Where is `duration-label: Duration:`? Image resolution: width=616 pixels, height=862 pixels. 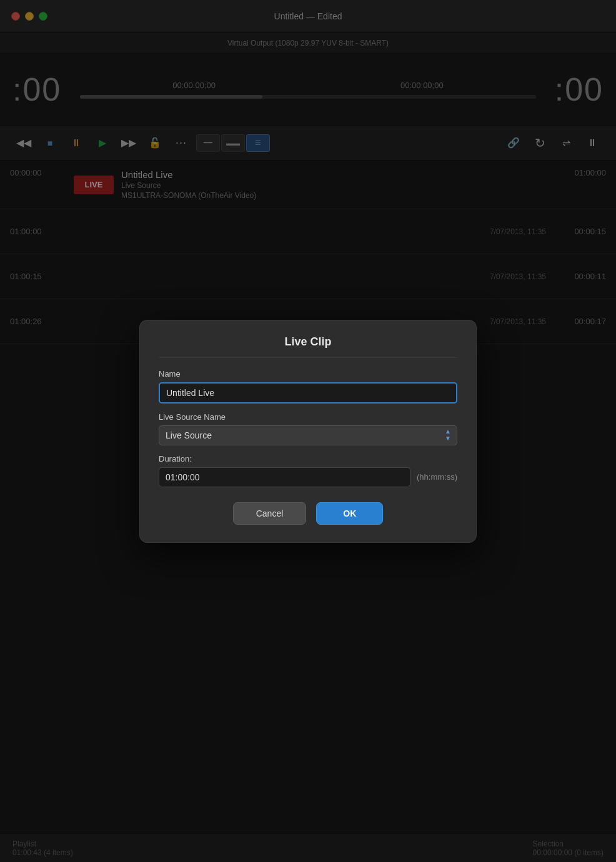 duration-label: Duration: is located at coordinates (308, 458).